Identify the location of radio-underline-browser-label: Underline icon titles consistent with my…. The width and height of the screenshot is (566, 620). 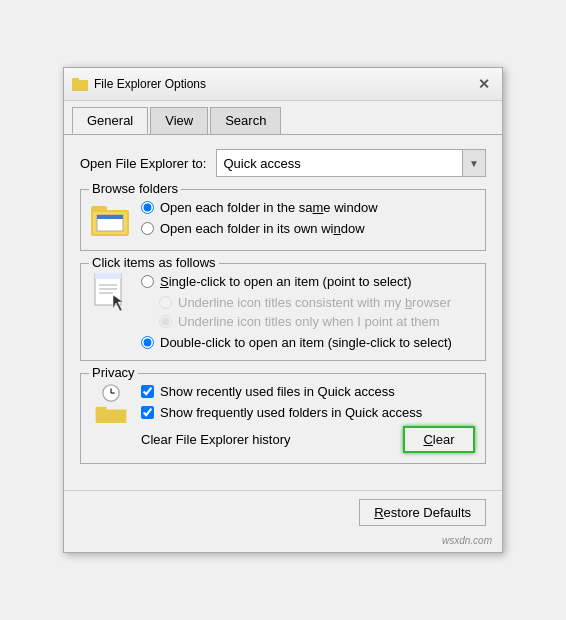
(314, 302).